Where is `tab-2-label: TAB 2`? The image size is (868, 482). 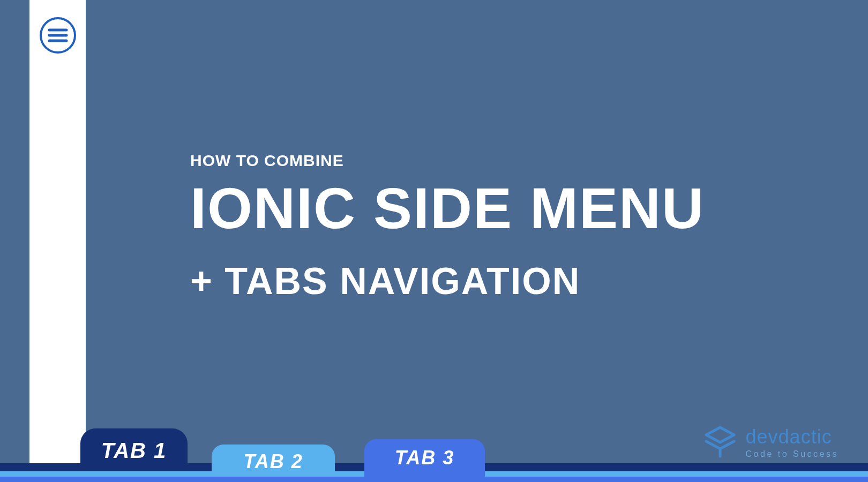
tab-2-label: TAB 2 is located at coordinates (273, 462).